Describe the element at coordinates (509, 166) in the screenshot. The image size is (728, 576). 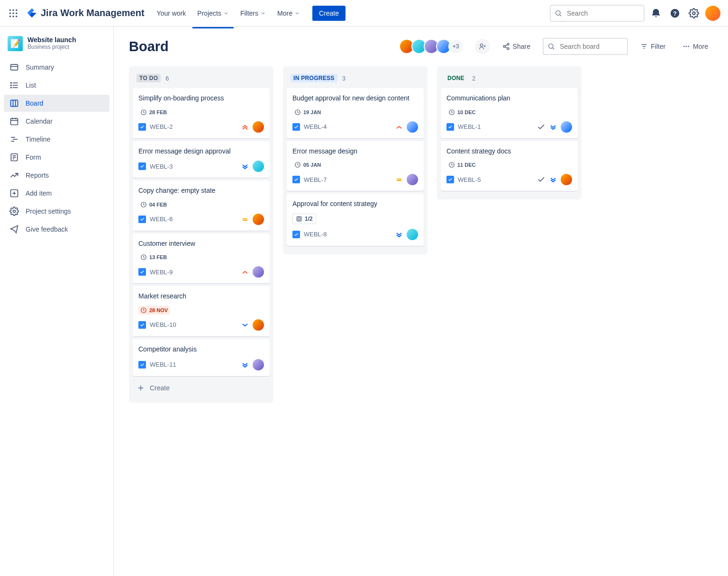
I see `card: Content strategy docs 11 DEC WEBL-5` at that location.